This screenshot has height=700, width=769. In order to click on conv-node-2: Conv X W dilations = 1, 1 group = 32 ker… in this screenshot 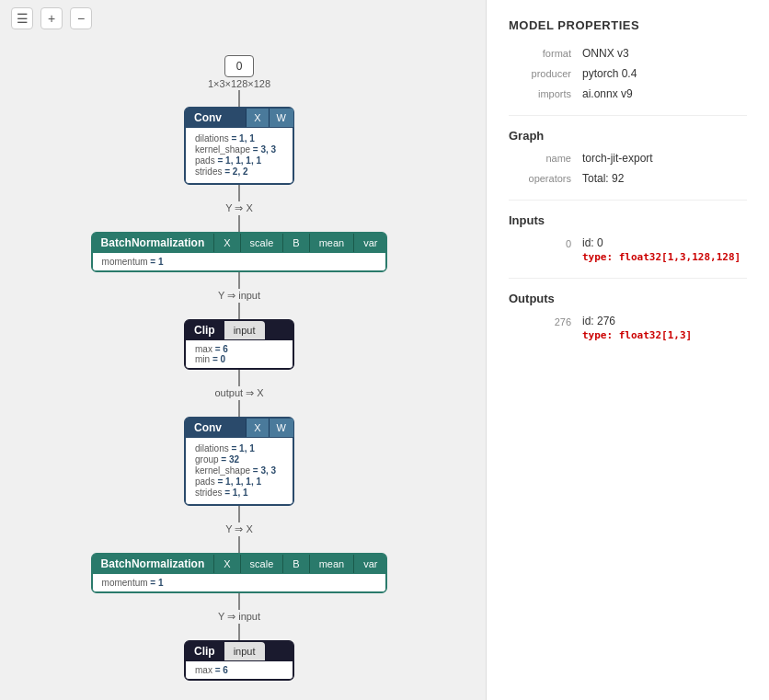, I will do `click(239, 462)`.